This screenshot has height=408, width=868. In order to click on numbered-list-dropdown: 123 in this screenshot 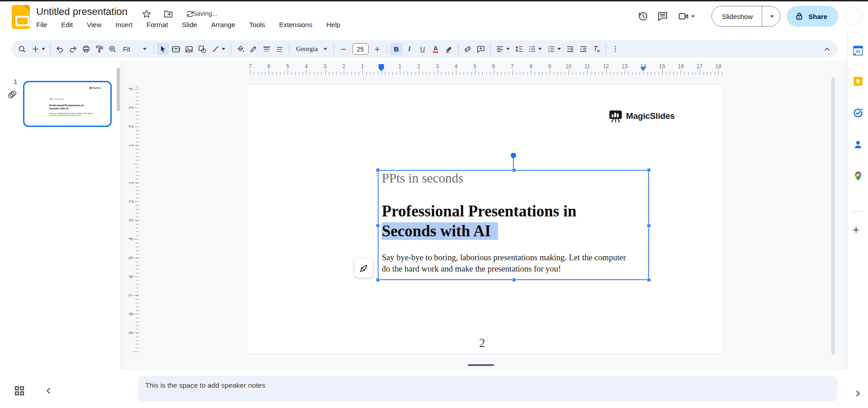, I will do `click(554, 49)`.